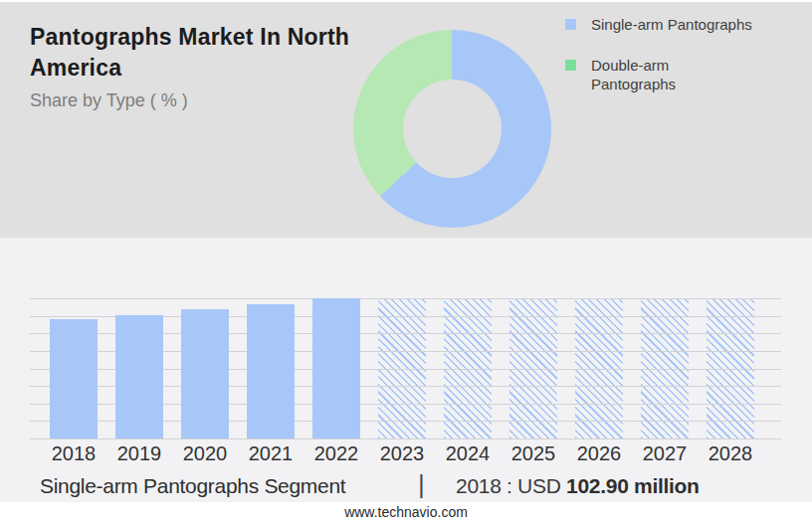 Image resolution: width=812 pixels, height=525 pixels. Describe the element at coordinates (74, 379) in the screenshot. I see `bar-2018` at that location.